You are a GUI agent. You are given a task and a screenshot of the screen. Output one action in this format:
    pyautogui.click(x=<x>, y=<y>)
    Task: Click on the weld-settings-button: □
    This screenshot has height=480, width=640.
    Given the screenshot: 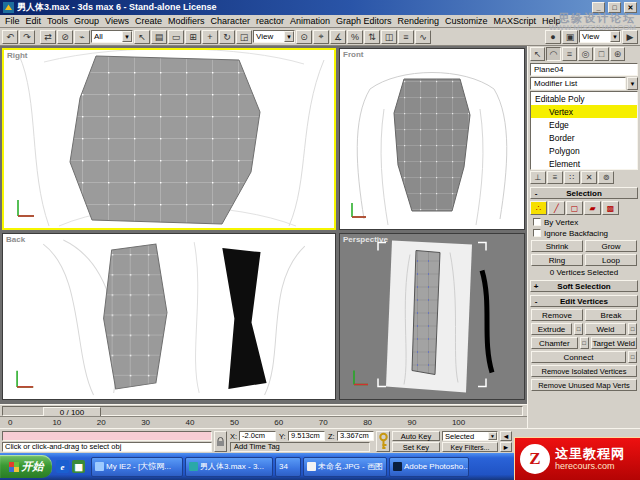 What is the action you would take?
    pyautogui.click(x=632, y=329)
    